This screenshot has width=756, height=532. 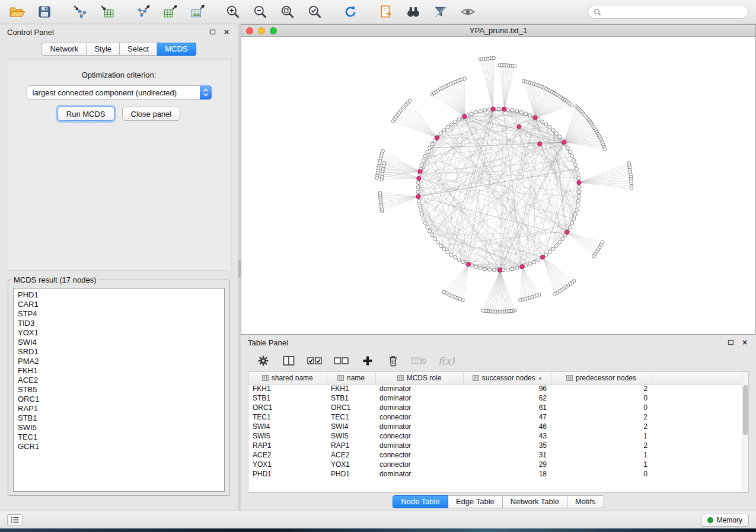 What do you see at coordinates (119, 409) in the screenshot?
I see `mcds-result-item: RAP1` at bounding box center [119, 409].